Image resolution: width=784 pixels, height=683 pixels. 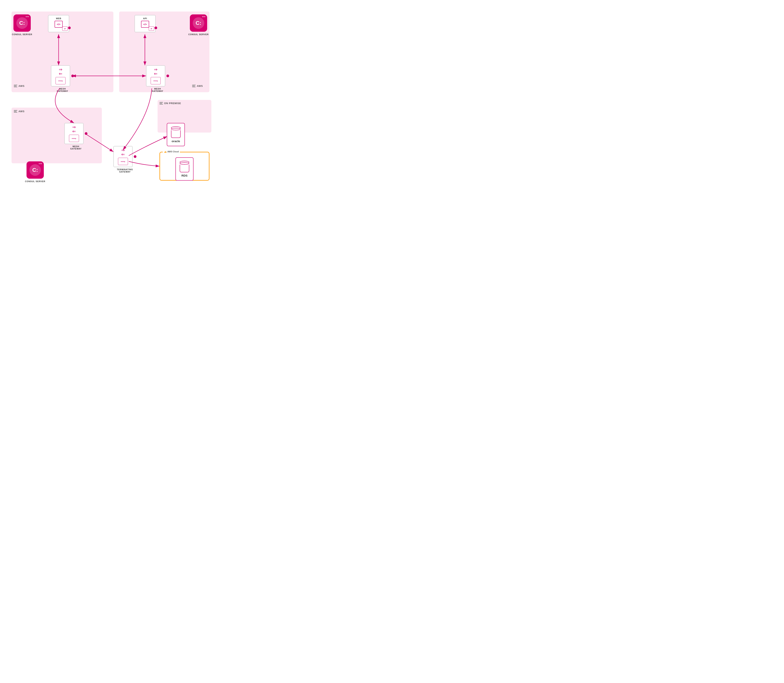 I want to click on api-sidecar-icon: ⇄, so click(x=151, y=29).